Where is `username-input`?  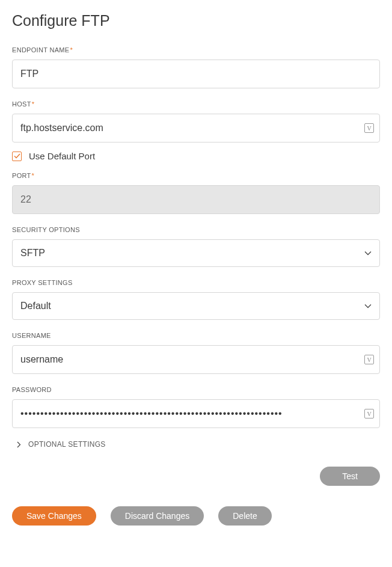
username-input is located at coordinates (196, 360).